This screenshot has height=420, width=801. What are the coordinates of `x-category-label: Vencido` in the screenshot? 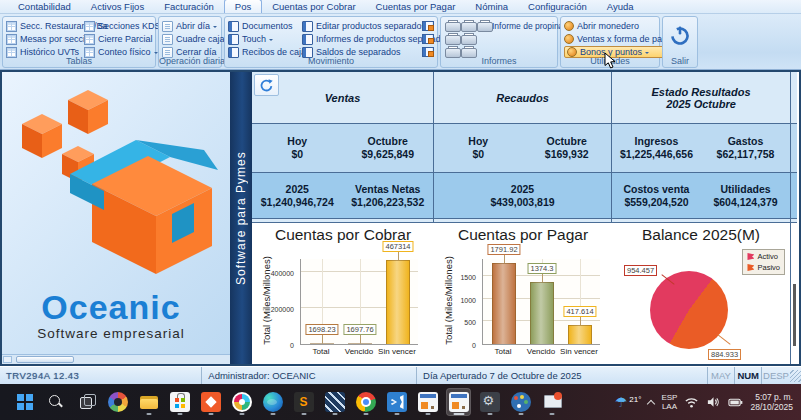 It's located at (359, 352).